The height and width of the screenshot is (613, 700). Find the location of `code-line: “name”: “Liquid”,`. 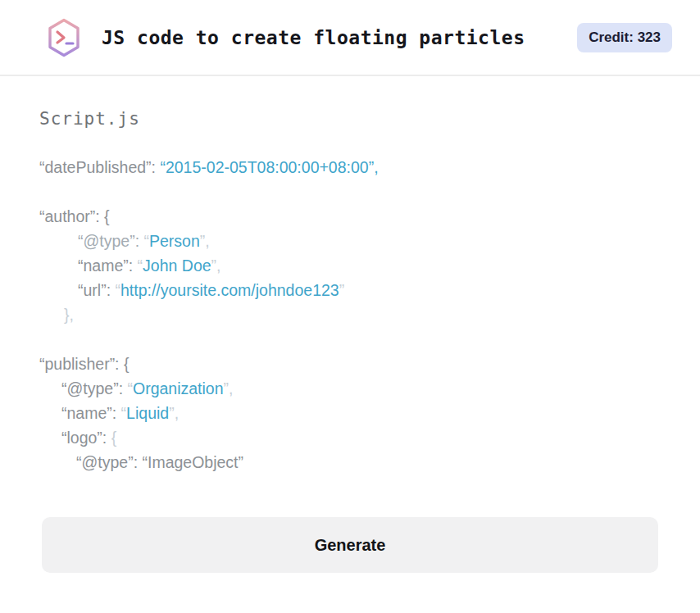

code-line: “name”: “Liquid”, is located at coordinates (350, 413).